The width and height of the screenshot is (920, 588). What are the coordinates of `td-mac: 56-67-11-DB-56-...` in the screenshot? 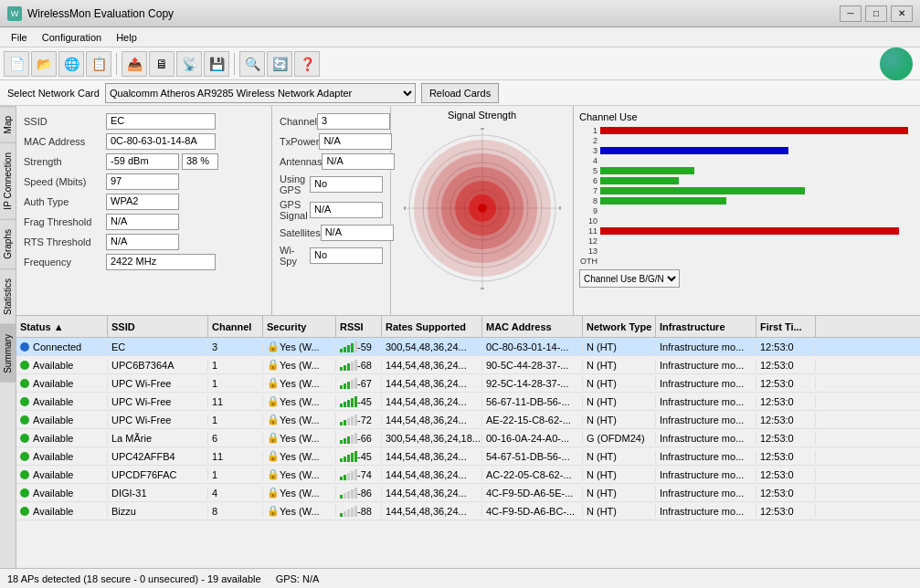 It's located at (533, 402).